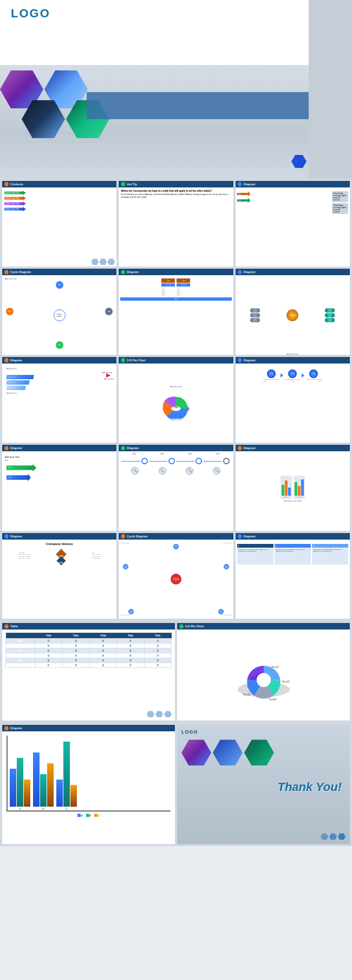  Describe the element at coordinates (60, 311) in the screenshot. I see `slide-cycle: Cycle Diagram Cyclename Text Hint Hint H…` at that location.